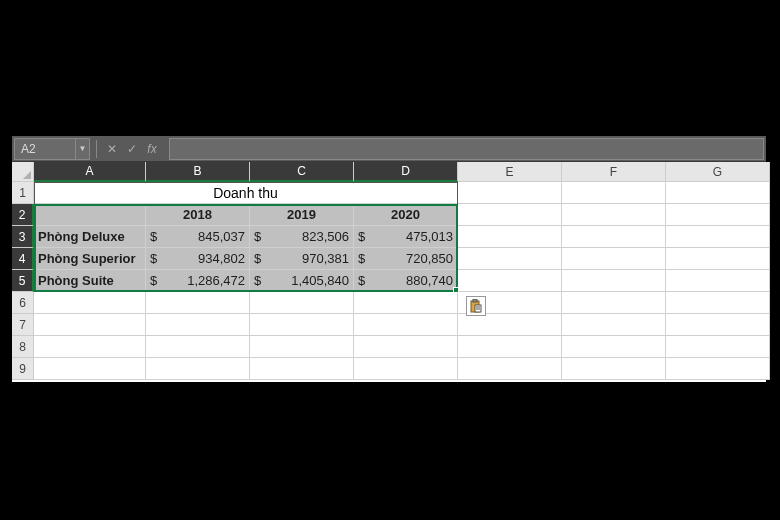  I want to click on row-header-6: 6, so click(23, 303).